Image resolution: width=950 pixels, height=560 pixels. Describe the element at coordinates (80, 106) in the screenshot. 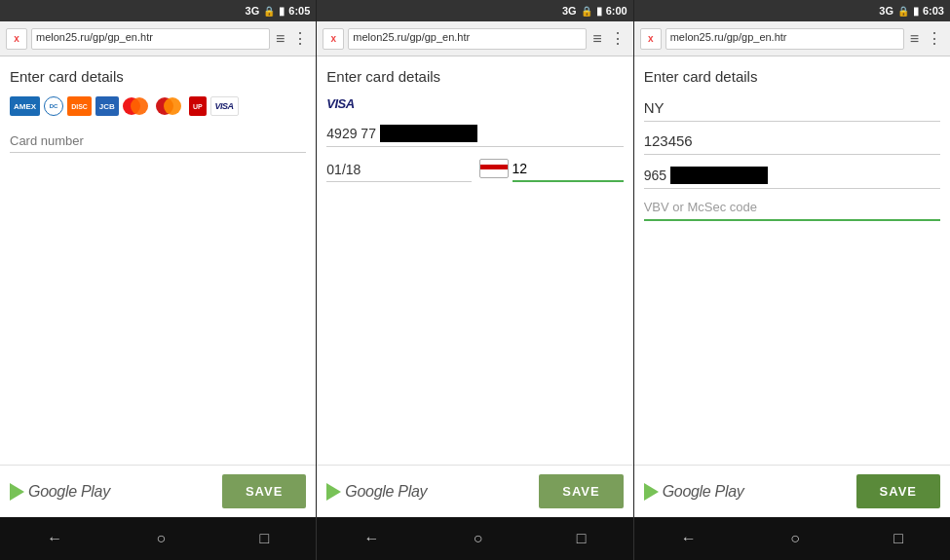

I see `discover-icon: DISC` at that location.